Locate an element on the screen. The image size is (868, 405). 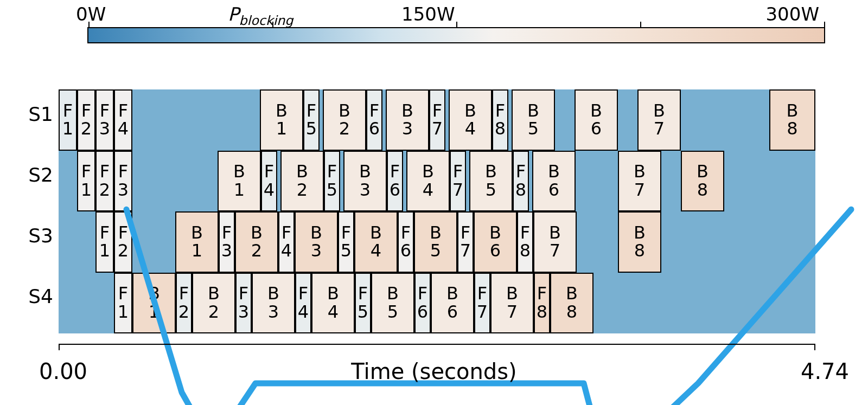
row-s1: F1F2F3F4B1F5B2F6B3F7B4F8B5B6B7B8 is located at coordinates (437, 120).